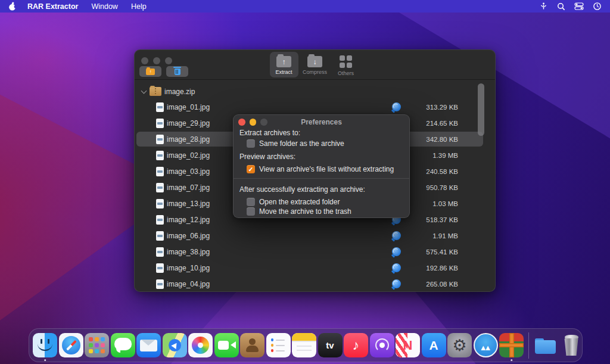 This screenshot has width=610, height=364. I want to click on facetime-icon, so click(226, 346).